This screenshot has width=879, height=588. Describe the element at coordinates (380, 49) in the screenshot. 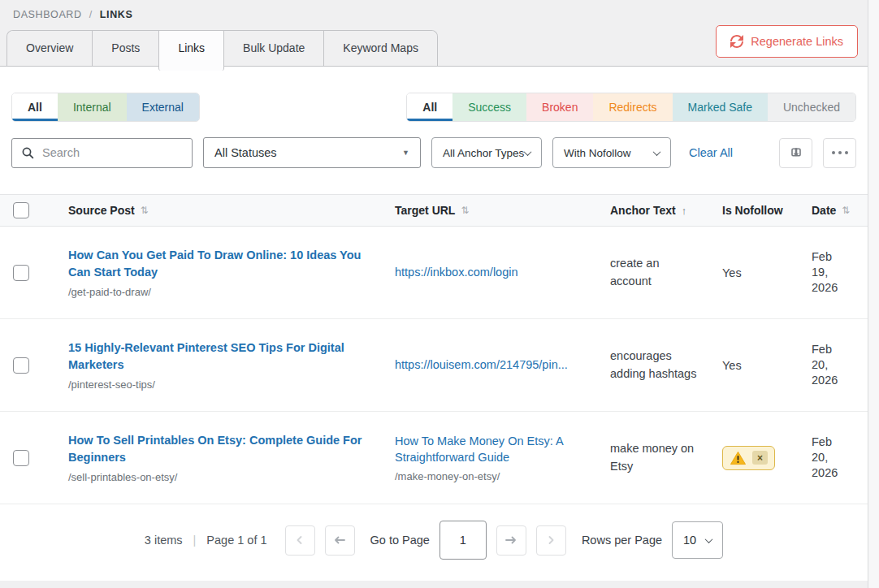

I see `tab-keyword-maps: Keyword Maps` at that location.